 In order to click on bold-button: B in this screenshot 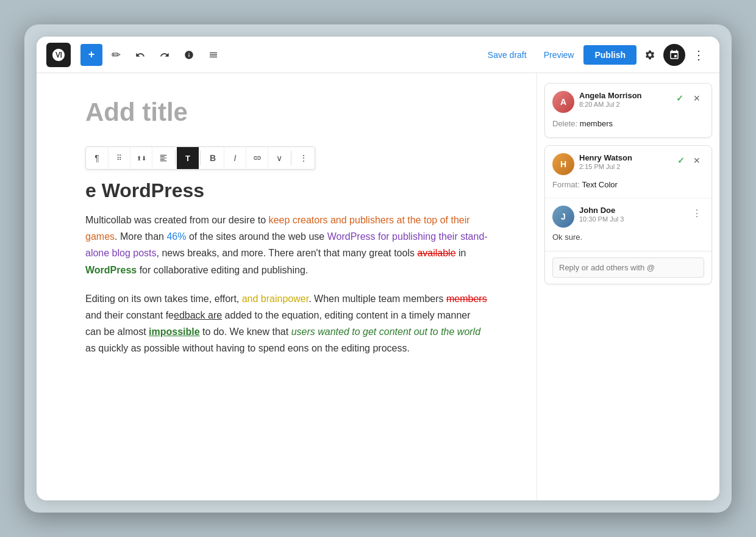, I will do `click(213, 158)`.